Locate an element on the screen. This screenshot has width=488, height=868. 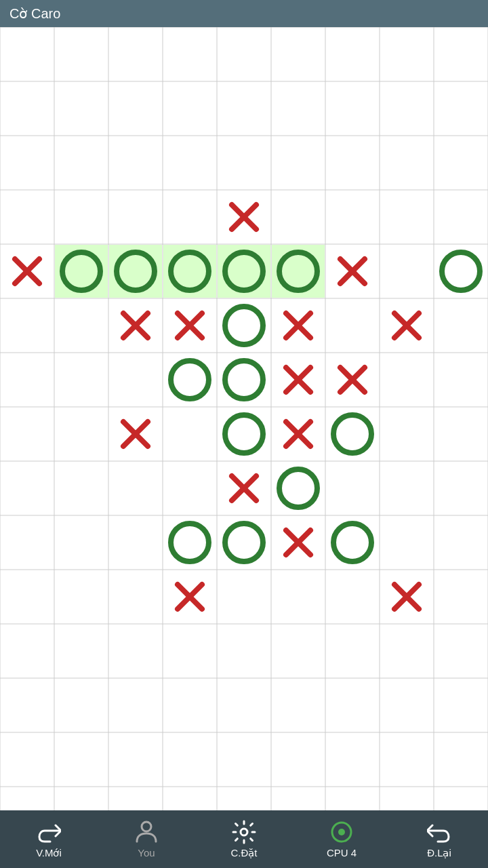
you-button: You is located at coordinates (146, 840).